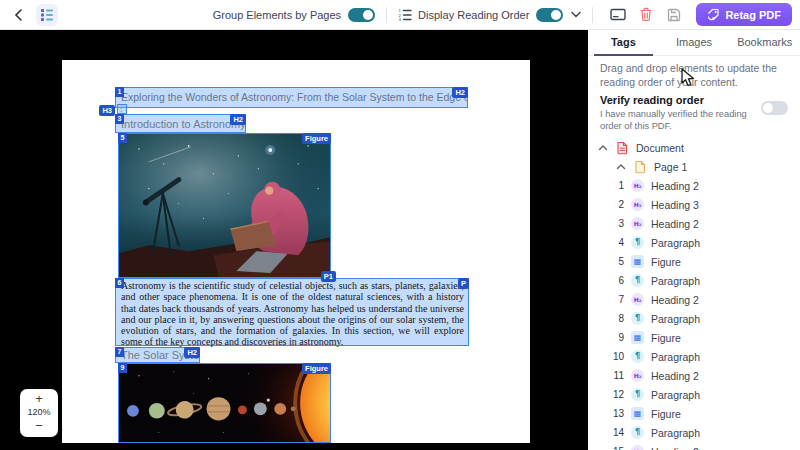  I want to click on tree-item: 2 H₃ Heading 3, so click(694, 204).